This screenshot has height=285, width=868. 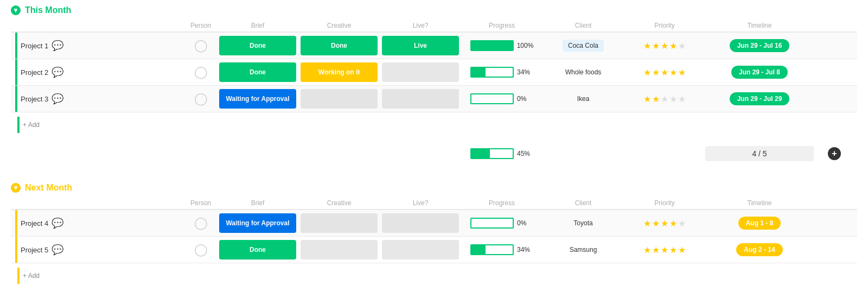 What do you see at coordinates (584, 250) in the screenshot?
I see `client-name: Samsung` at bounding box center [584, 250].